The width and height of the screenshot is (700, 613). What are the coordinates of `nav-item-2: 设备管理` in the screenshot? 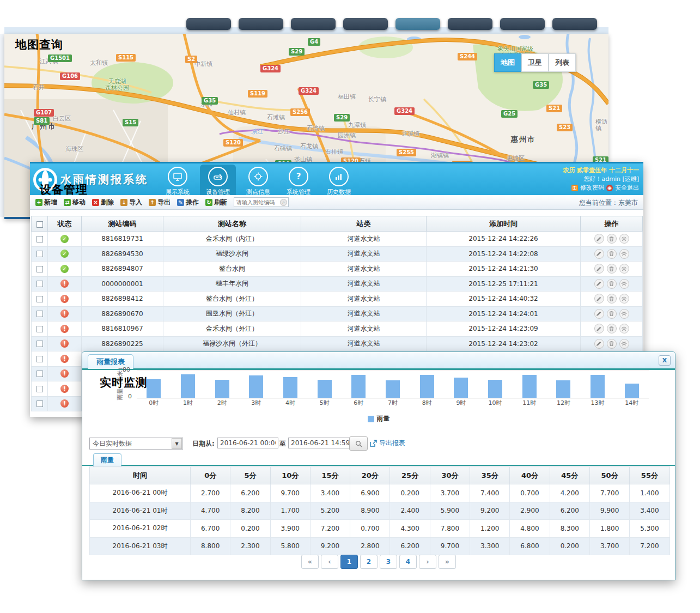 It's located at (218, 181).